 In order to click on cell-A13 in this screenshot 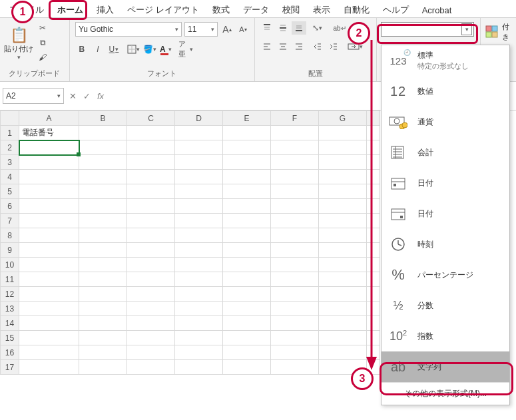, I will do `click(49, 309)`.